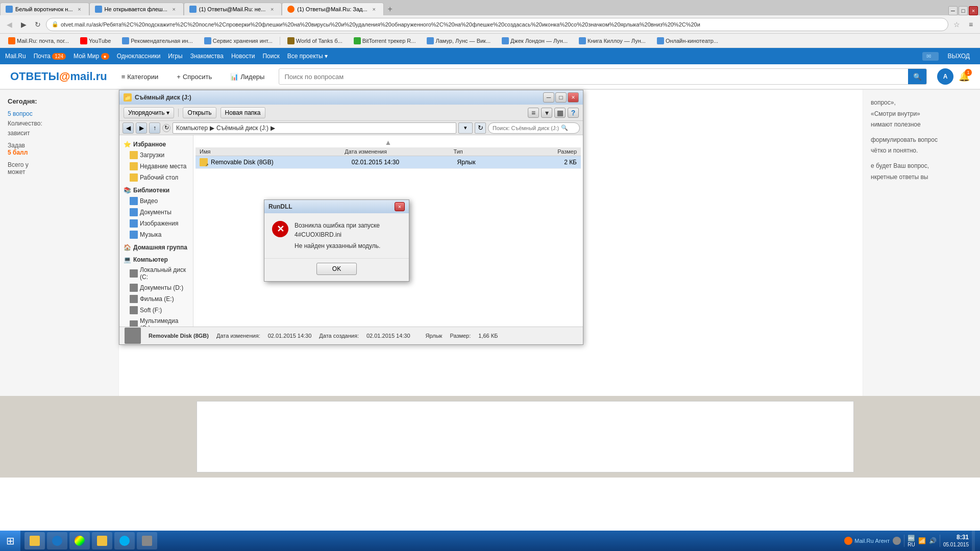  Describe the element at coordinates (95, 41) in the screenshot. I see `bookmark-youtube: YouTube` at that location.